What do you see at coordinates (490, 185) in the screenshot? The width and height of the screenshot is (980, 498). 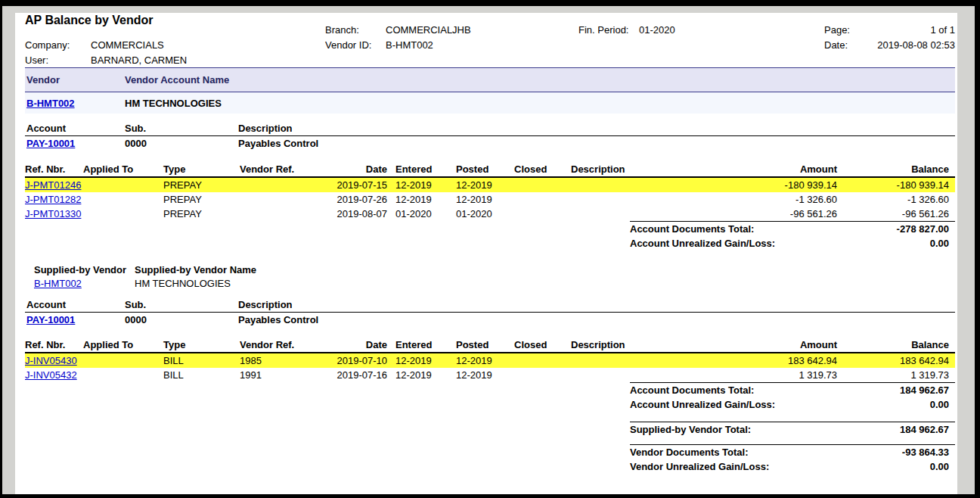 I see `table-row: J-PMT01246 PREPAY 2019-07-15 12-2019 12-…` at bounding box center [490, 185].